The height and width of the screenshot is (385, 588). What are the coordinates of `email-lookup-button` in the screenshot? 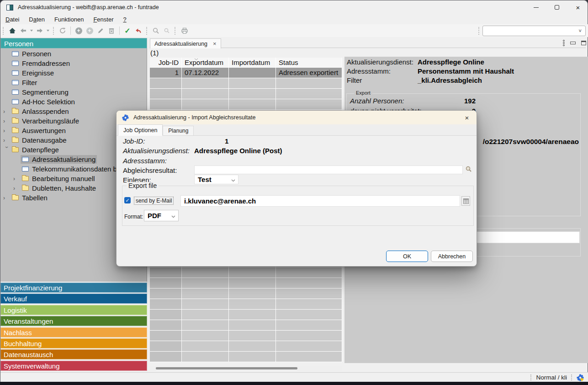 It's located at (466, 201).